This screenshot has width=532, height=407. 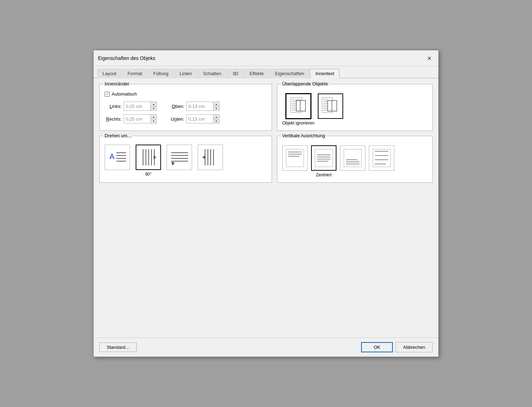 What do you see at coordinates (216, 104) in the screenshot?
I see `oben-up-btn: ▲` at bounding box center [216, 104].